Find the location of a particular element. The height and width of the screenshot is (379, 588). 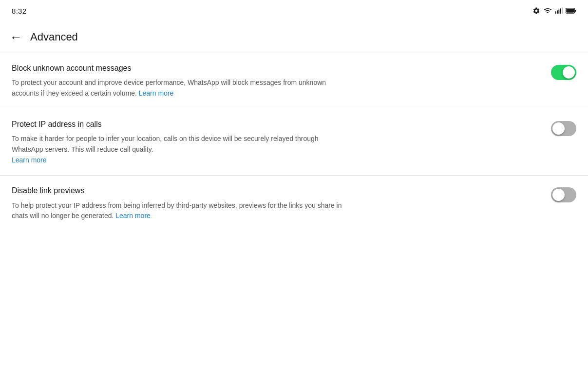

setting-item-block-unknown: Block unknown account messages To protec… is located at coordinates (294, 81).